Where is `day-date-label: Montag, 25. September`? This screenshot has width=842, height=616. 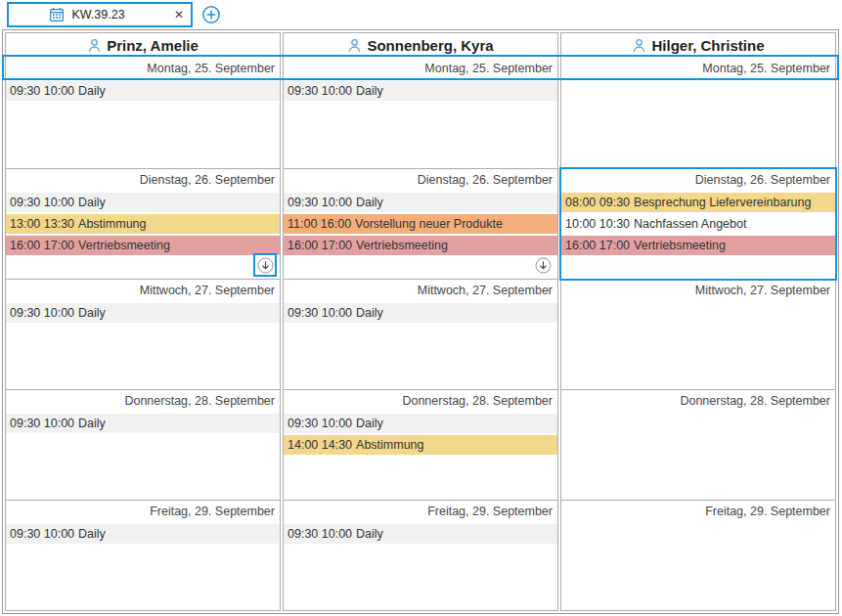 day-date-label: Montag, 25. September is located at coordinates (211, 68).